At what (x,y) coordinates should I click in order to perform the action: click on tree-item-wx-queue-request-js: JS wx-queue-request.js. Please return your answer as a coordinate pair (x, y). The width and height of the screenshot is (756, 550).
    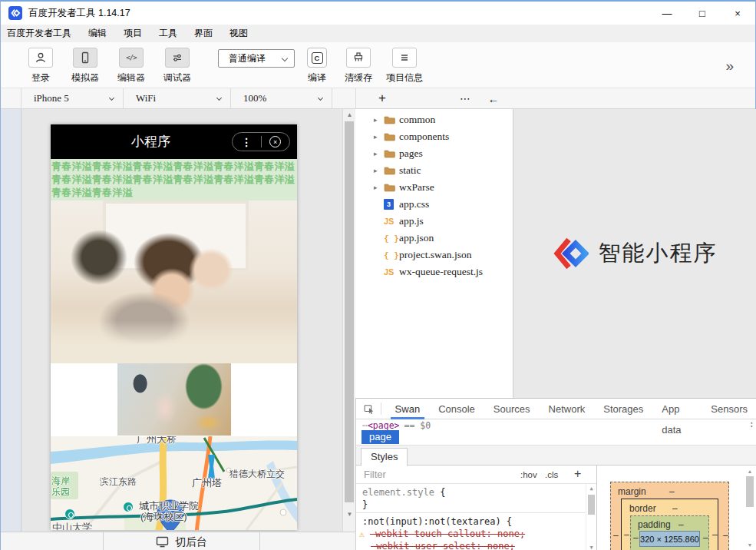
    Looking at the image, I should click on (434, 272).